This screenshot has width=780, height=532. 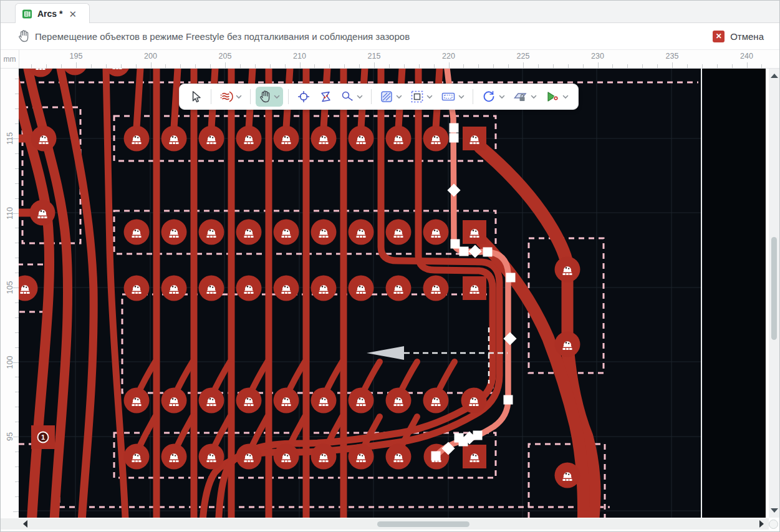 What do you see at coordinates (524, 56) in the screenshot?
I see `h-ruler-label: 225` at bounding box center [524, 56].